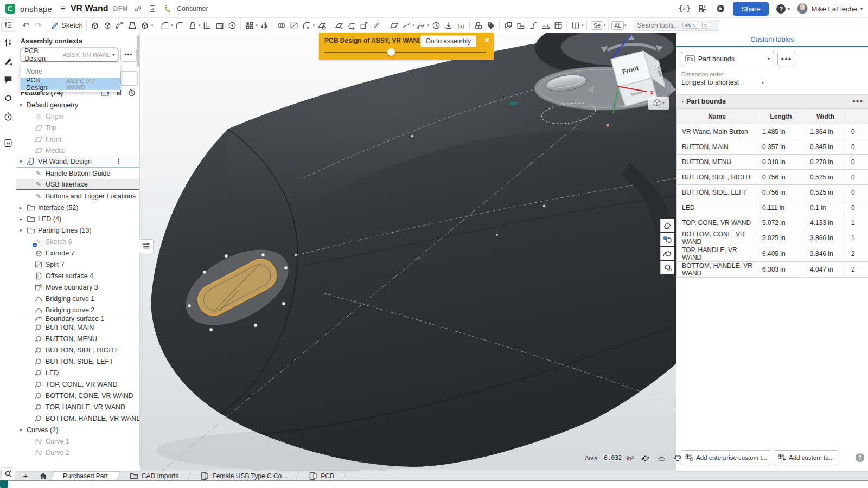  What do you see at coordinates (787, 59) in the screenshot?
I see `table-more-button: •••` at bounding box center [787, 59].